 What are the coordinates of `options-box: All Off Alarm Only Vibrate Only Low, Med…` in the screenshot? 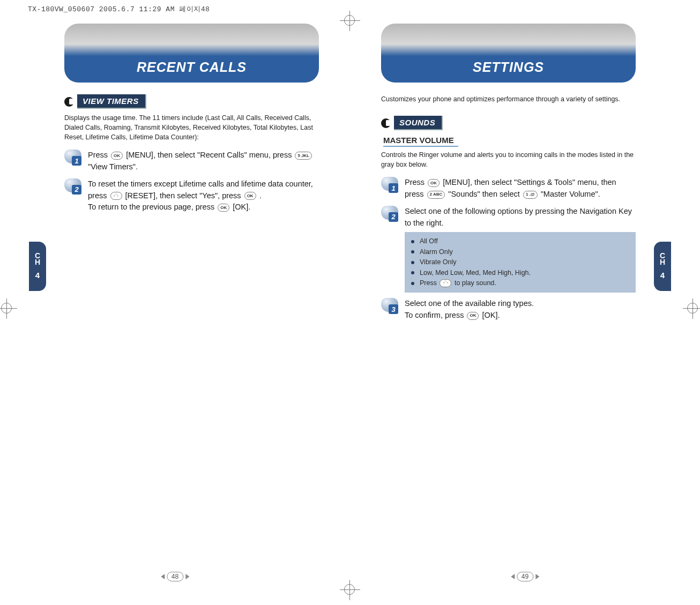 It's located at (520, 263).